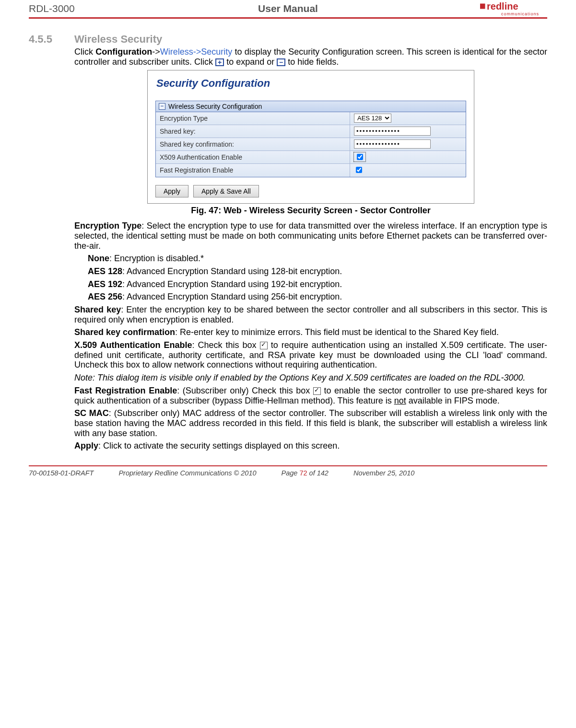 Image resolution: width=576 pixels, height=728 pixels. What do you see at coordinates (288, 9) in the screenshot?
I see `header-title: User Manual` at bounding box center [288, 9].